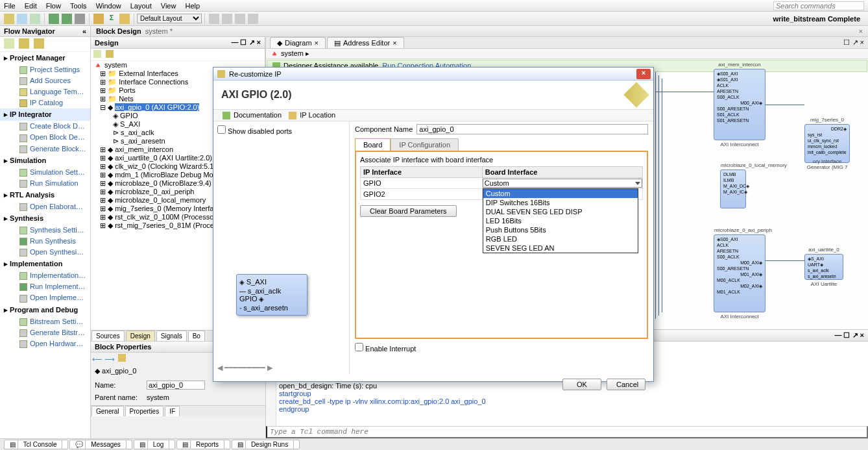  I want to click on menu-layout: Layout, so click(141, 6).